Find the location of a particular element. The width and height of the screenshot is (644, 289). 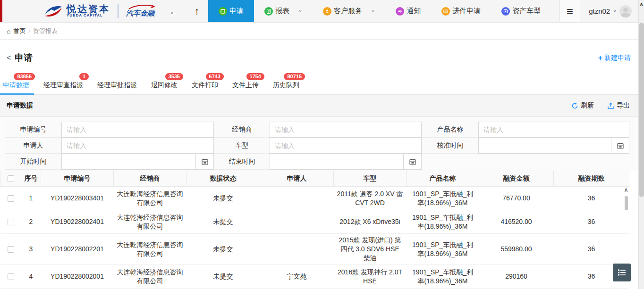

app-no-input is located at coordinates (138, 130).